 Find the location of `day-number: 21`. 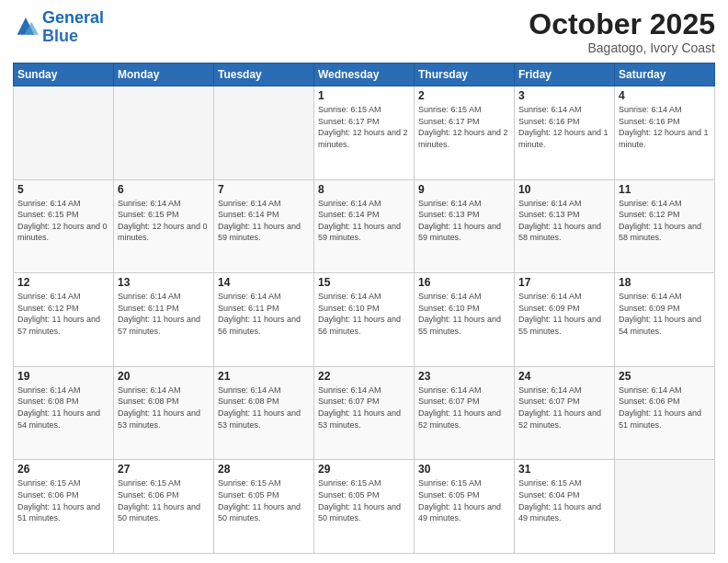

day-number: 21 is located at coordinates (264, 376).